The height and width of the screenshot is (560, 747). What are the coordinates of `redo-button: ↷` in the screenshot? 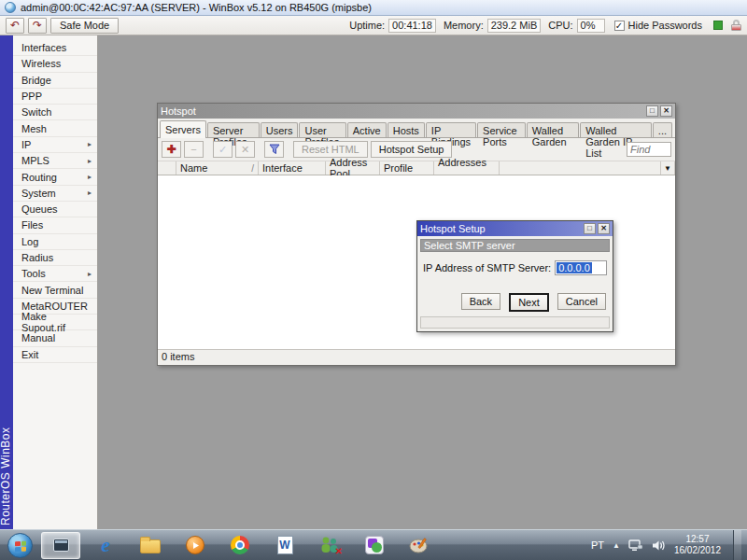 It's located at (37, 26).